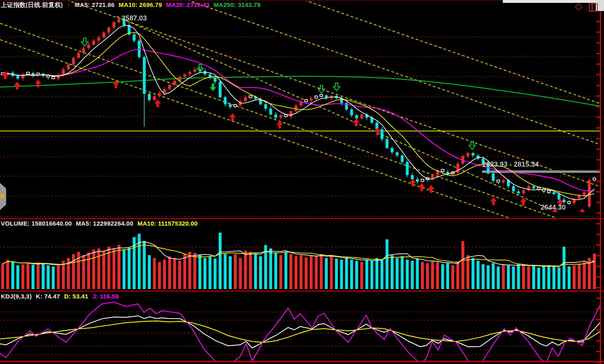 The width and height of the screenshot is (604, 364). Describe the element at coordinates (36, 224) in the screenshot. I see `volume-value: VOLUME: 158016640.00` at that location.